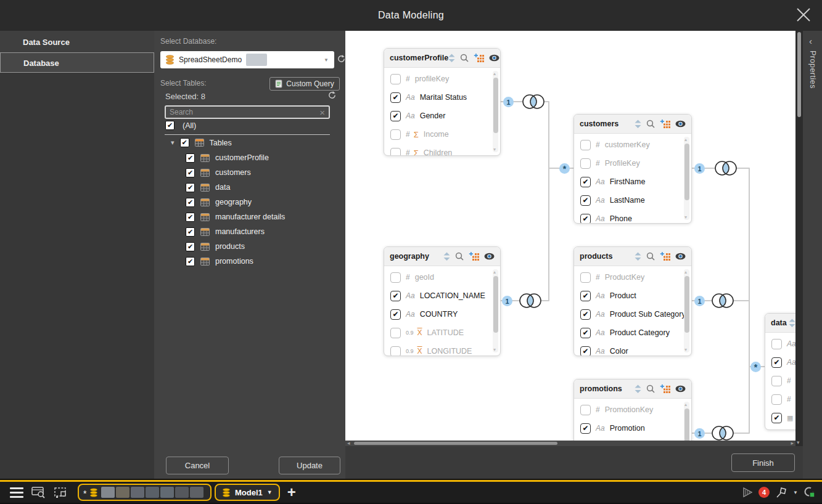 The width and height of the screenshot is (822, 504). I want to click on field-row: # PromotionKey, so click(633, 410).